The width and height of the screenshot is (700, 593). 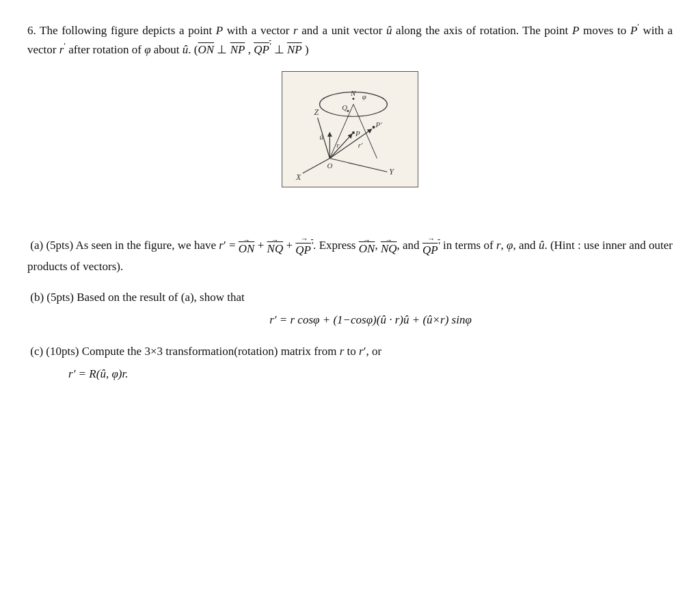 I want to click on part-a-label: (a) (5pts), so click(x=51, y=245).